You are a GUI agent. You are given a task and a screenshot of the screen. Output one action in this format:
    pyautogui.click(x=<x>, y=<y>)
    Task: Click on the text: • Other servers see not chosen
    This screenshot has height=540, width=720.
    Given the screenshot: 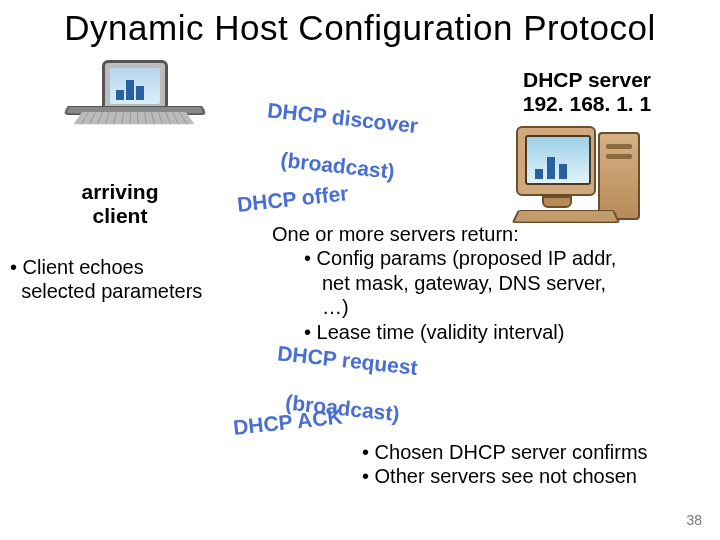 What is the action you would take?
    pyautogui.click(x=500, y=476)
    